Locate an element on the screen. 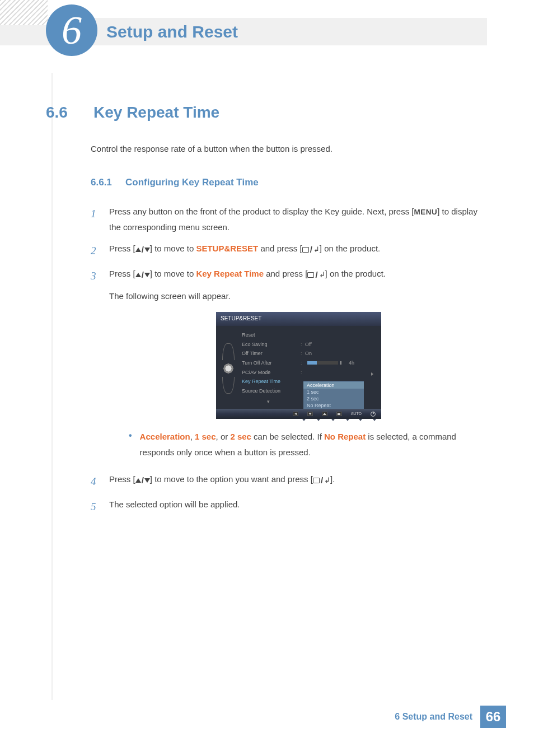  menu-target: SETUP&RESET is located at coordinates (227, 249).